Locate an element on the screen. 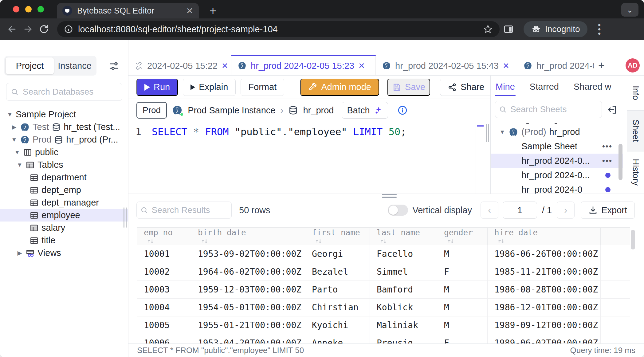  collapse-panel-icon is located at coordinates (612, 110).